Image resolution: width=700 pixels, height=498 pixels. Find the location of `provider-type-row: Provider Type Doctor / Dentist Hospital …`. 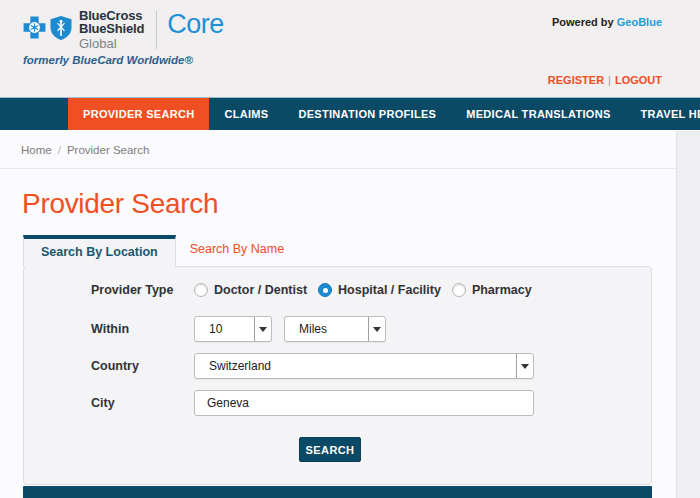

provider-type-row: Provider Type Doctor / Dentist Hospital … is located at coordinates (371, 290).